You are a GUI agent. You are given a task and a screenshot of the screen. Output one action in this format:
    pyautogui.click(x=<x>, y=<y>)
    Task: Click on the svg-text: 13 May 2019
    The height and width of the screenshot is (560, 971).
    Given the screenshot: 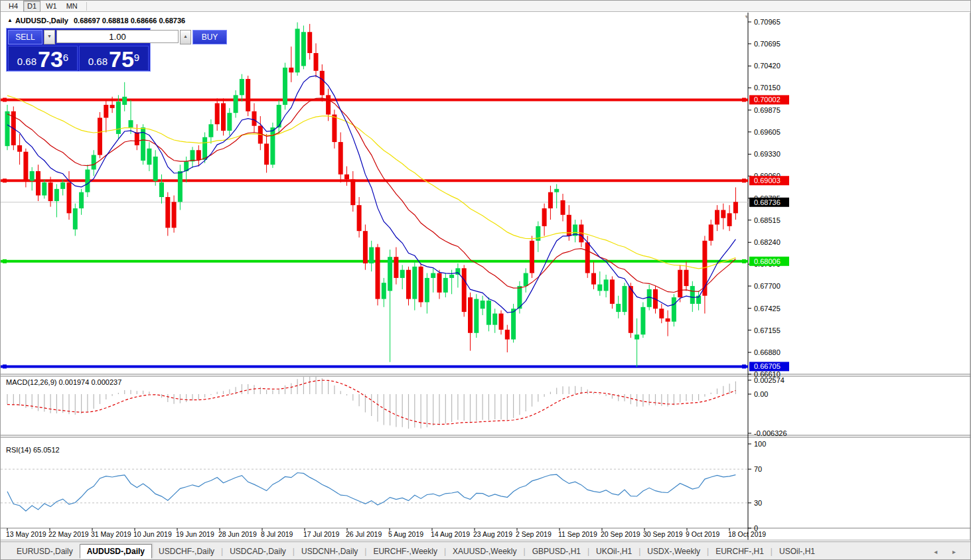 What is the action you would take?
    pyautogui.click(x=27, y=534)
    